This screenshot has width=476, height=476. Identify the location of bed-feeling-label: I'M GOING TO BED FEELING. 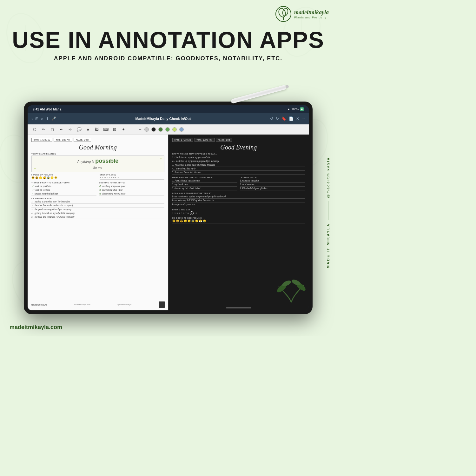
(239, 218).